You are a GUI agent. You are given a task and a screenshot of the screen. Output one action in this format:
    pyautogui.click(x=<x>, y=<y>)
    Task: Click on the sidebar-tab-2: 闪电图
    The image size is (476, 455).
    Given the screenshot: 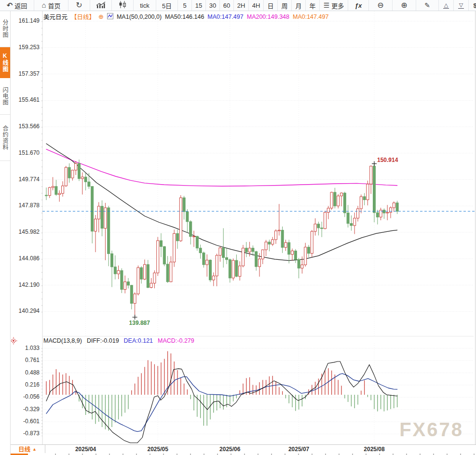 What is the action you would take?
    pyautogui.click(x=5, y=96)
    